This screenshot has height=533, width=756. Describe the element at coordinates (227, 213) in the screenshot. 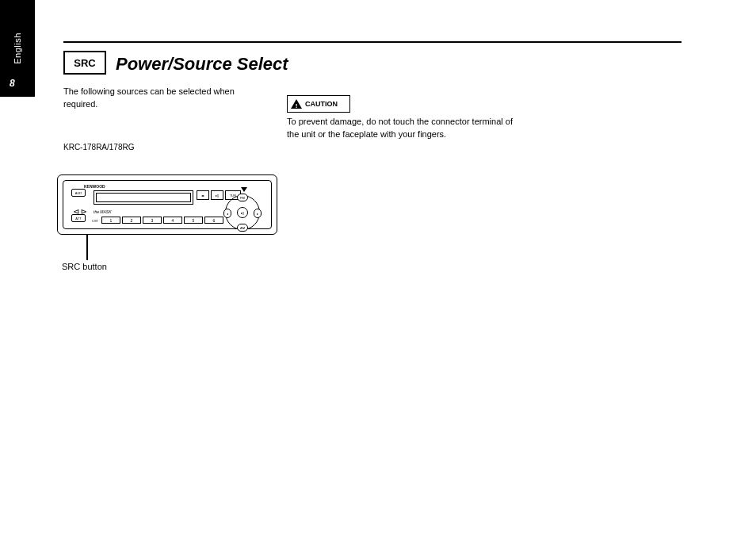

I see `dpad-left-icon: ◂` at that location.